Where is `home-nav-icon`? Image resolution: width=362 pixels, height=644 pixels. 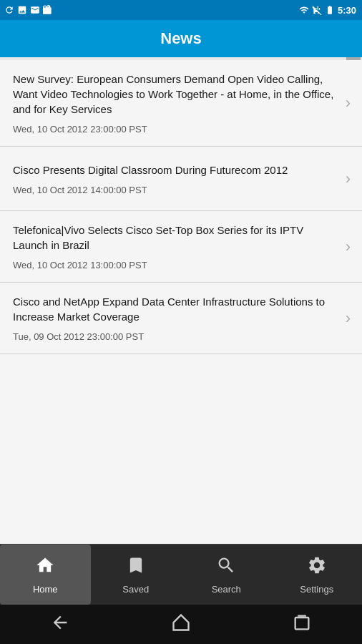 home-nav-icon is located at coordinates (45, 568).